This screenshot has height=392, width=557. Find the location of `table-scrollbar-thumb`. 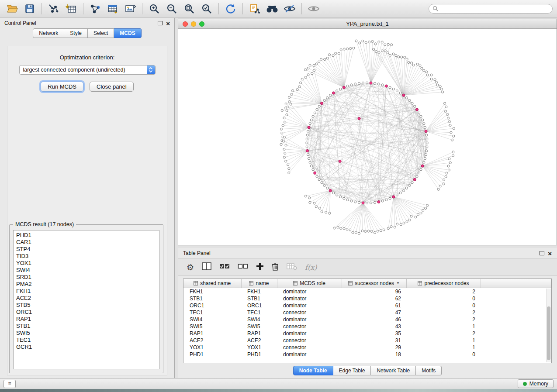

table-scrollbar-thumb is located at coordinates (549, 334).